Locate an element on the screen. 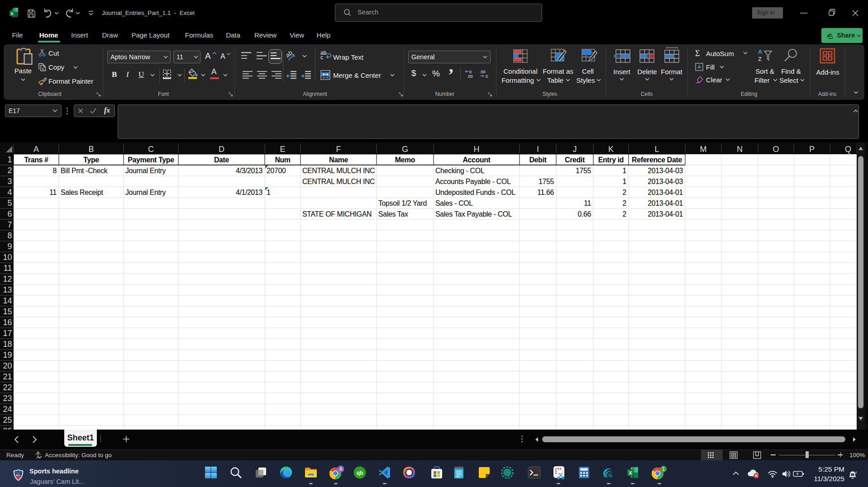 Image resolution: width=868 pixels, height=487 pixels. svg-text: Sales Tax Payable - COL is located at coordinates (474, 214).